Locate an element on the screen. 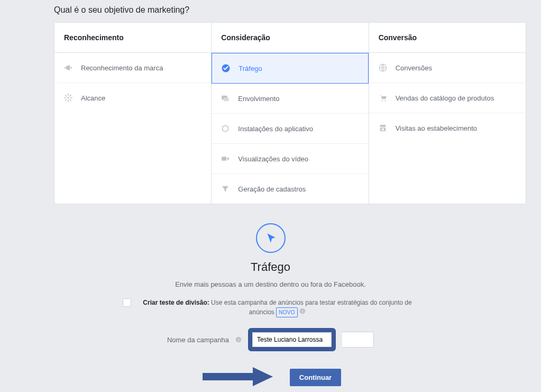 Image resolution: width=541 pixels, height=392 pixels. split-test-rest: Use esta campanha de anúncios para testa… is located at coordinates (311, 307).